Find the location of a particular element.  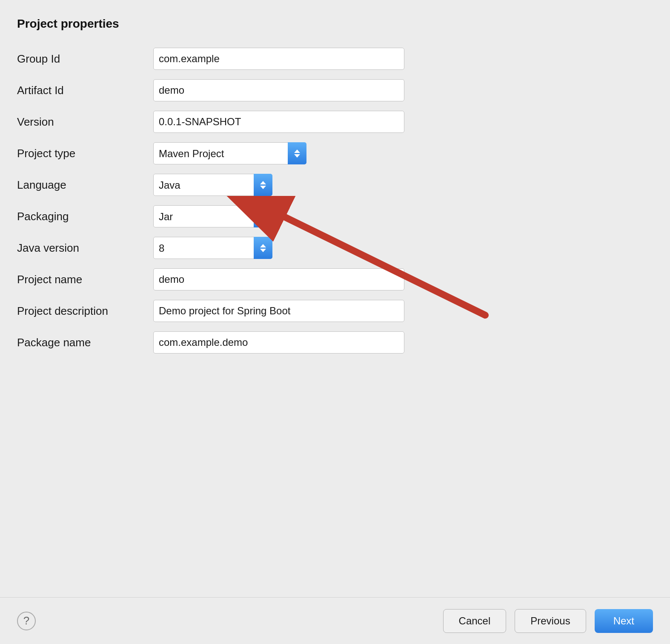

language-select: Java Kotlin Groovy is located at coordinates (213, 185).